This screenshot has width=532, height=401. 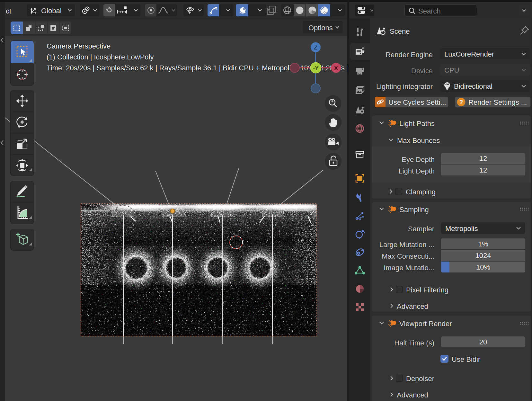 What do you see at coordinates (336, 68) in the screenshot?
I see `svg-text: X` at bounding box center [336, 68].